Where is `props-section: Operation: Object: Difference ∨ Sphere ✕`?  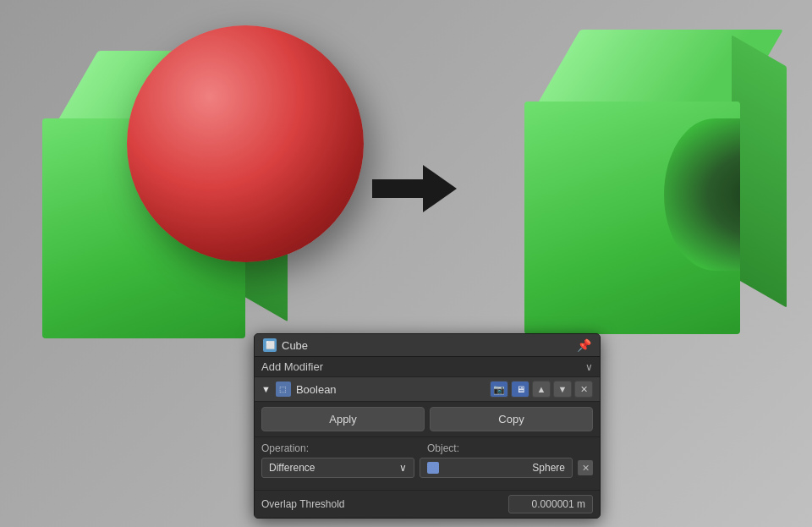 props-section: Operation: Object: Difference ∨ Sphere ✕ is located at coordinates (427, 464).